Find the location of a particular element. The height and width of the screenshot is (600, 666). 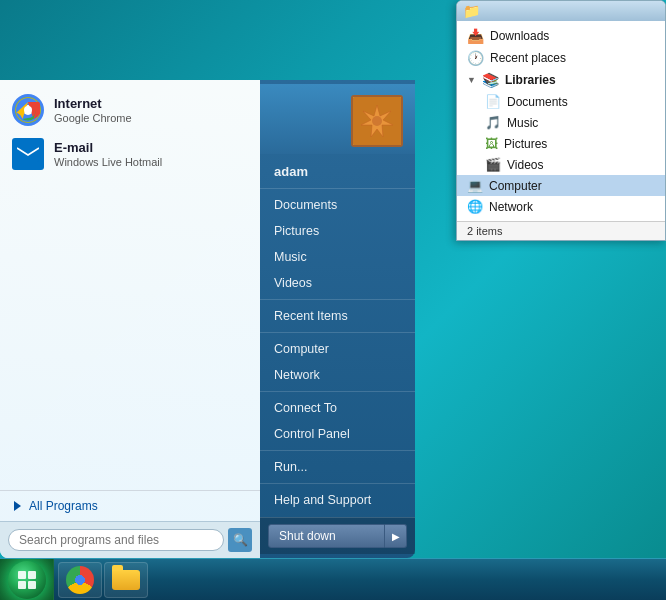

network-icon: 🌐 is located at coordinates (475, 206).